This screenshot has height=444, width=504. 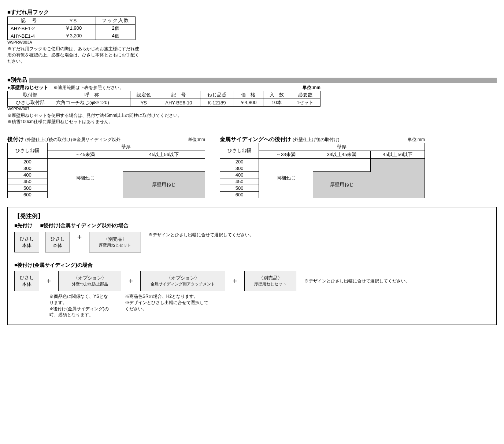 What do you see at coordinates (92, 103) in the screenshot?
I see `ss-name: 六角コーチねじ(φ8×120)` at bounding box center [92, 103].